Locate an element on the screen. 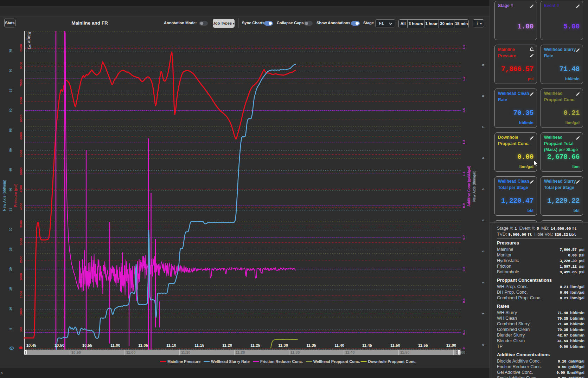 Image resolution: width=588 pixels, height=378 pixels. svg-text: 7500 is located at coordinates (21, 83).